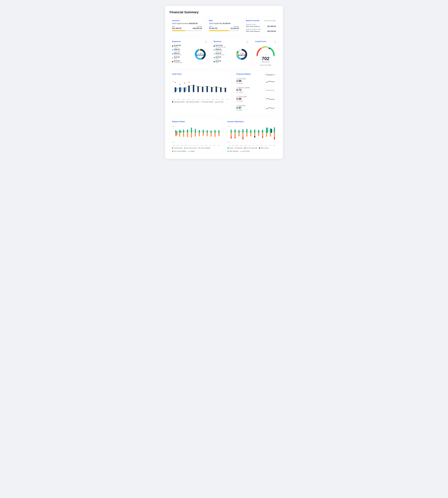 This screenshot has height=498, width=448. What do you see at coordinates (252, 145) in the screenshot?
I see `income-statement-x-labels: JANFEBMARAPRMAYJUN JULAUGSEPOCTNOVDEC` at bounding box center [252, 145].